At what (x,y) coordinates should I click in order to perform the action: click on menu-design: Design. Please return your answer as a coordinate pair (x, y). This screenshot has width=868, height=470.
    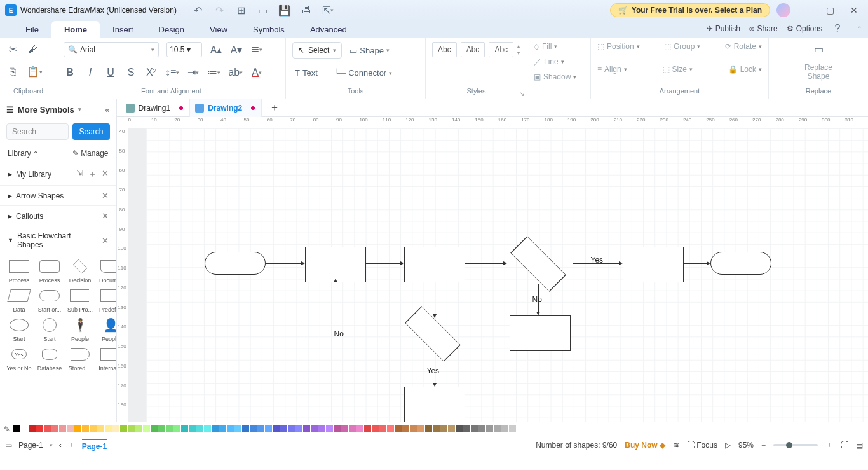
    Looking at the image, I should click on (172, 29).